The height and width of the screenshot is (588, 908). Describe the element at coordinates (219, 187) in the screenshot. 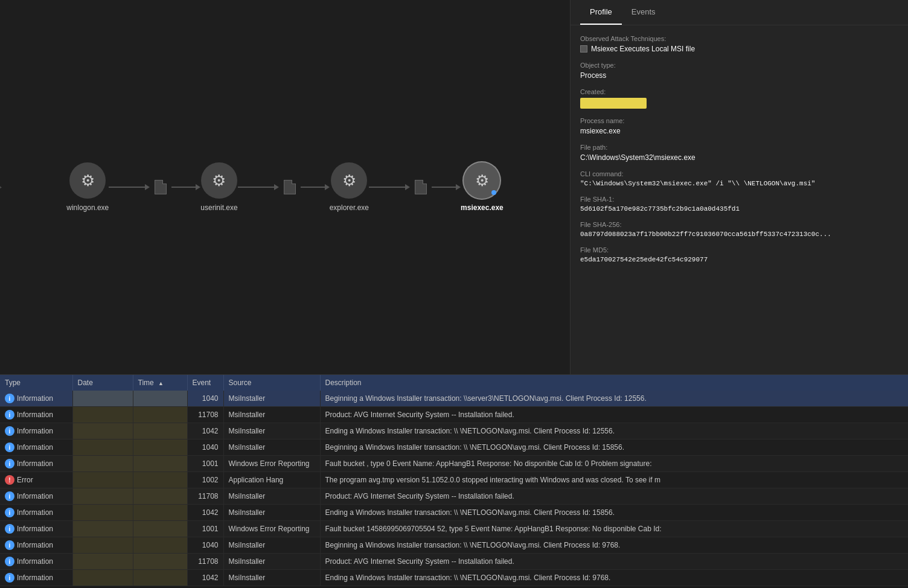

I see `process-node-userinit: ⚙ userinit.exe` at that location.